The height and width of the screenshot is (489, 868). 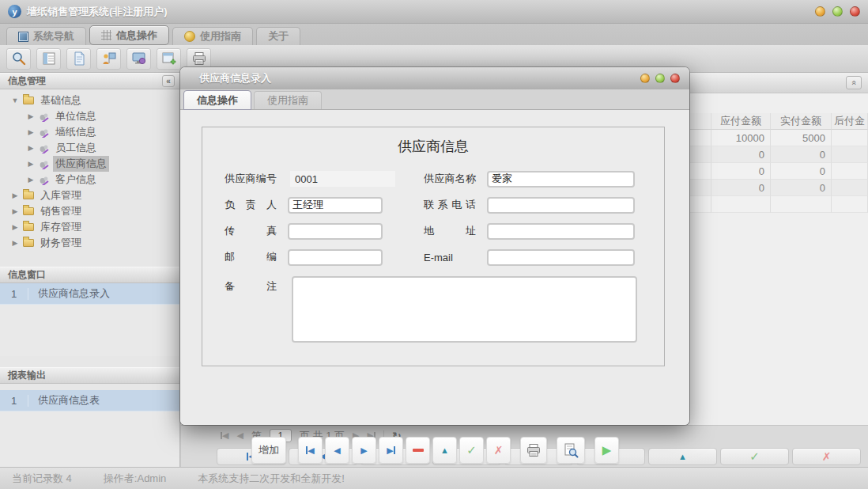 What do you see at coordinates (444, 450) in the screenshot?
I see `edit-record-button: ▲` at bounding box center [444, 450].